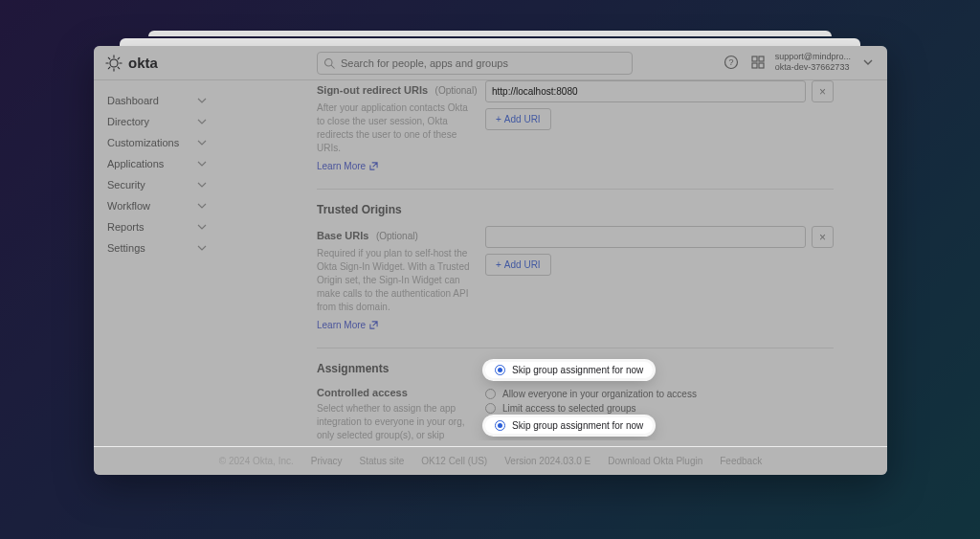  I want to click on radio-label: Limit access to selected groups, so click(569, 408).